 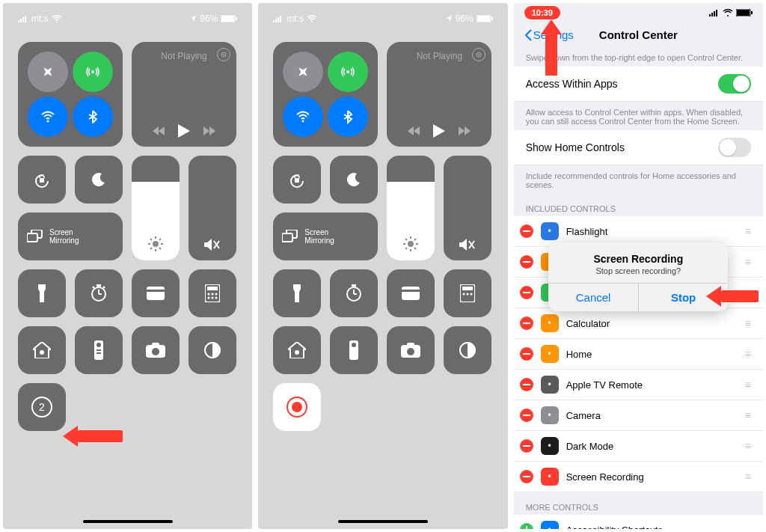 I want to click on show-home-row: Show Home Controls, so click(x=639, y=148).